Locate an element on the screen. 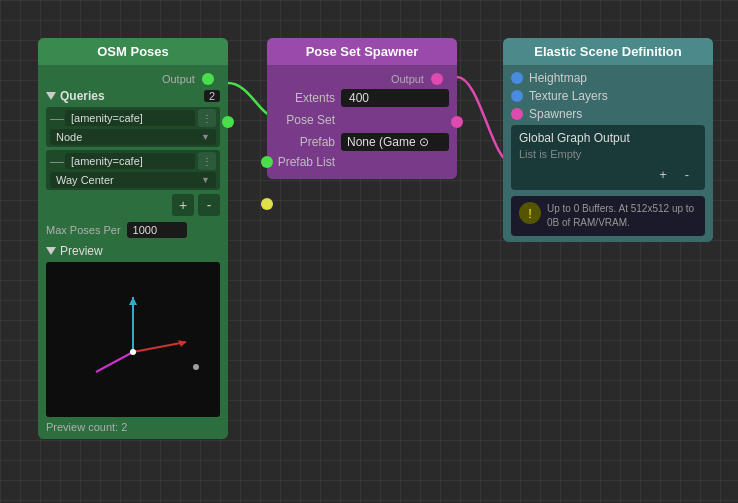 The image size is (738, 503). query-row-1: — [amenity=cafe] ⋮ Node ▼ is located at coordinates (133, 127).